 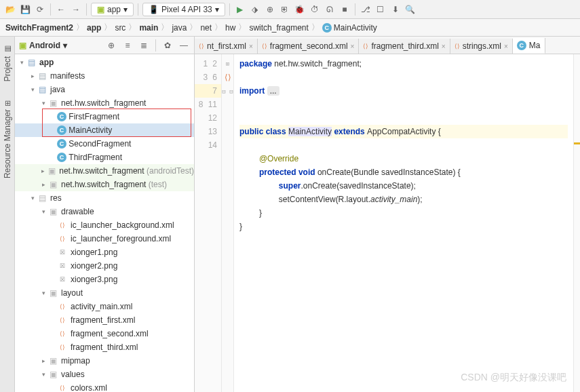 I want to click on tree-draw-file: ☒xionger1.png, so click(x=104, y=252).